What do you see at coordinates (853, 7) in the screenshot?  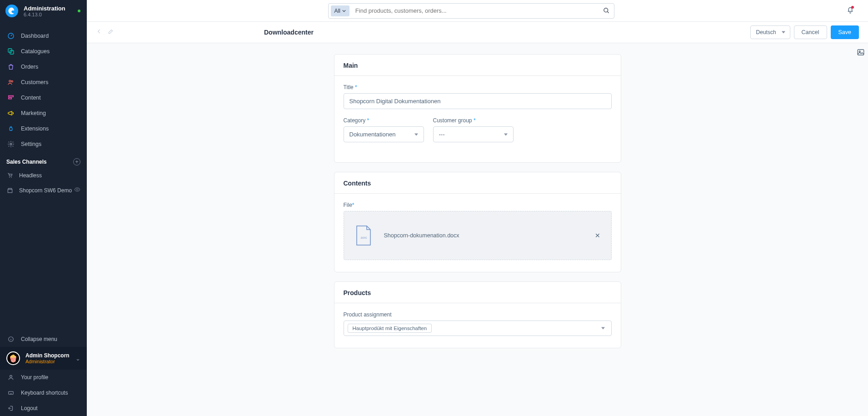 I see `notification-dot-icon` at bounding box center [853, 7].